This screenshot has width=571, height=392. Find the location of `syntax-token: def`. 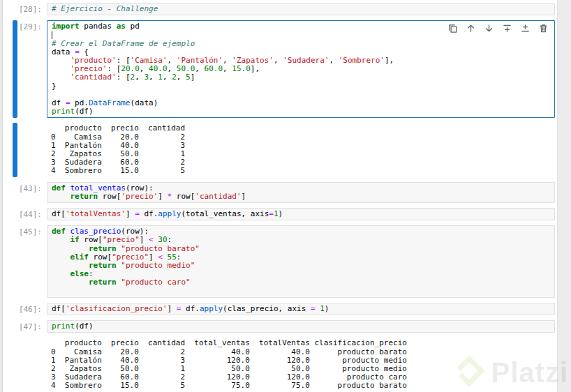

syntax-token: def is located at coordinates (59, 188).